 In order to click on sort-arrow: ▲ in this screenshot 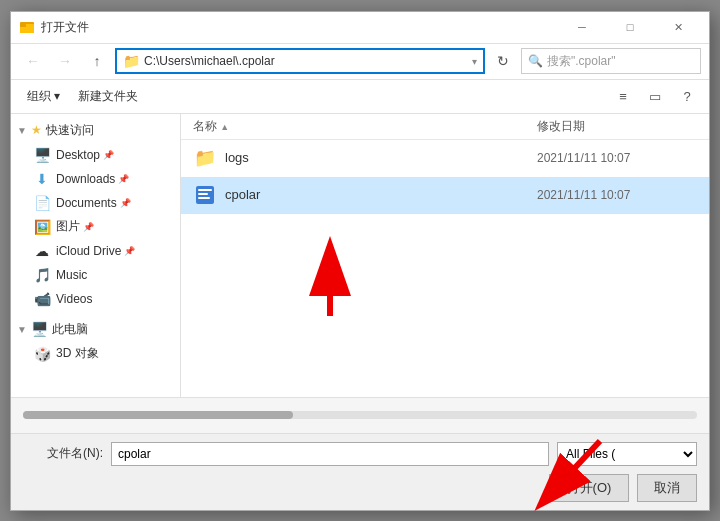, I will do `click(224, 127)`.